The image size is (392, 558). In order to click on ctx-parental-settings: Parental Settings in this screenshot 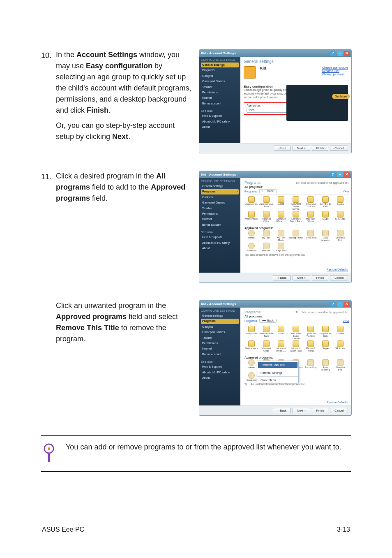, I will do `click(278, 373)`.